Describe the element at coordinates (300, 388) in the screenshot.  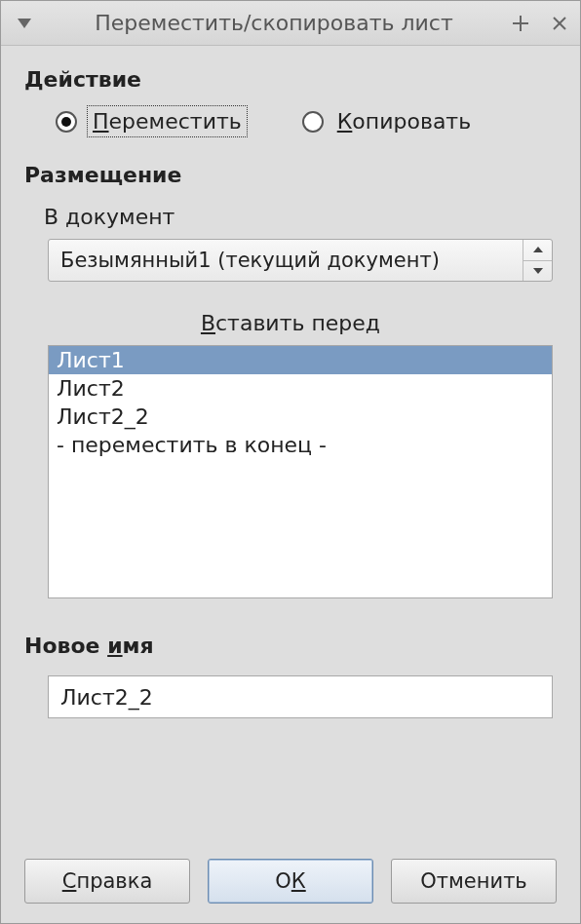
I see `list-item: Лист2` at that location.